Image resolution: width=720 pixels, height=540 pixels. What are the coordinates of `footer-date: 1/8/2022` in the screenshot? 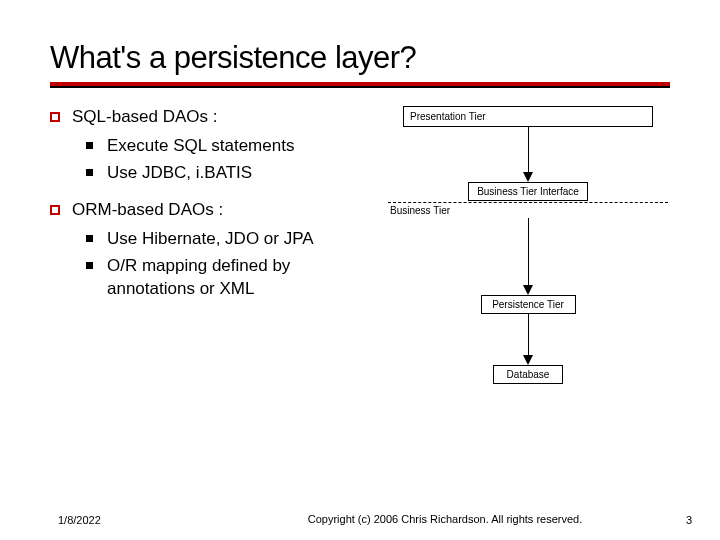 It's located at (128, 520).